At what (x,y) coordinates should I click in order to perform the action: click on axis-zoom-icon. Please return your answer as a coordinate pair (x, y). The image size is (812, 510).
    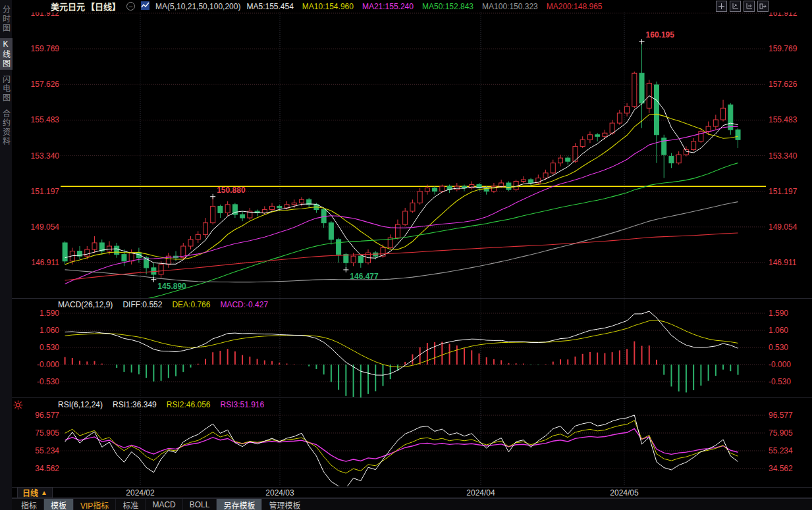
    Looking at the image, I should click on (735, 7).